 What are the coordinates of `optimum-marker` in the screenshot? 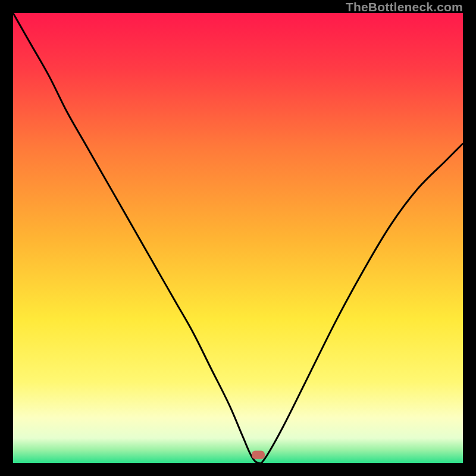 It's located at (258, 455).